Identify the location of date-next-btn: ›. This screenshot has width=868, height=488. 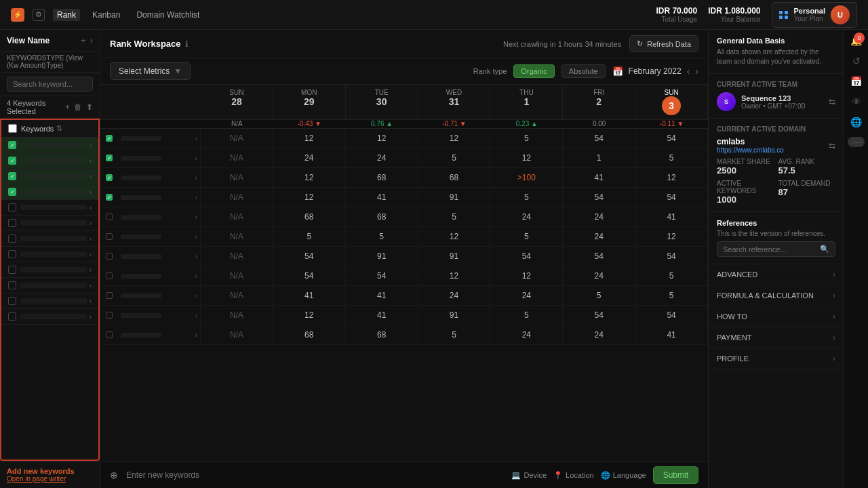
(697, 71).